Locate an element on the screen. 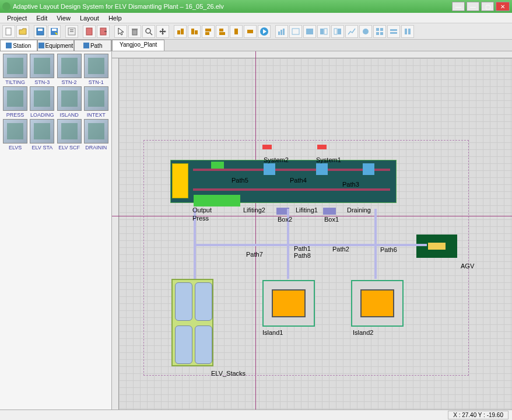 Image resolution: width=512 pixels, height=420 pixels. align5-icon is located at coordinates (236, 32).